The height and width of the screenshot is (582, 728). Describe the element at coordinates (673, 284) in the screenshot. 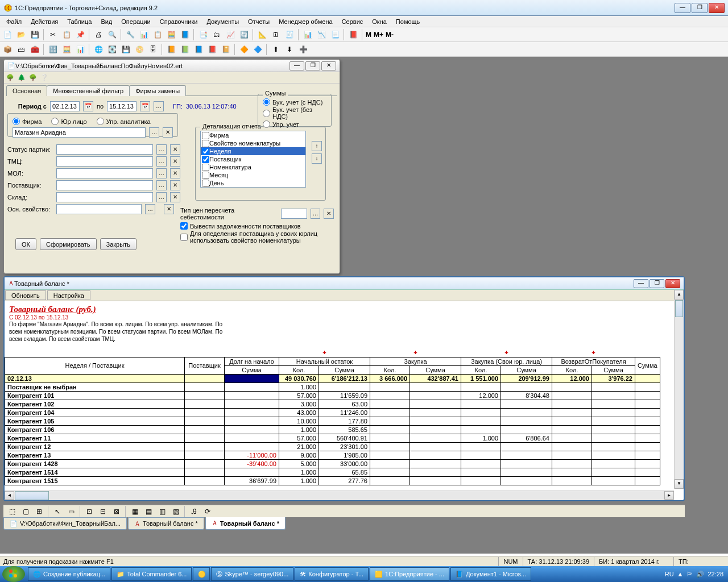

I see `rep-close: ✕` at that location.